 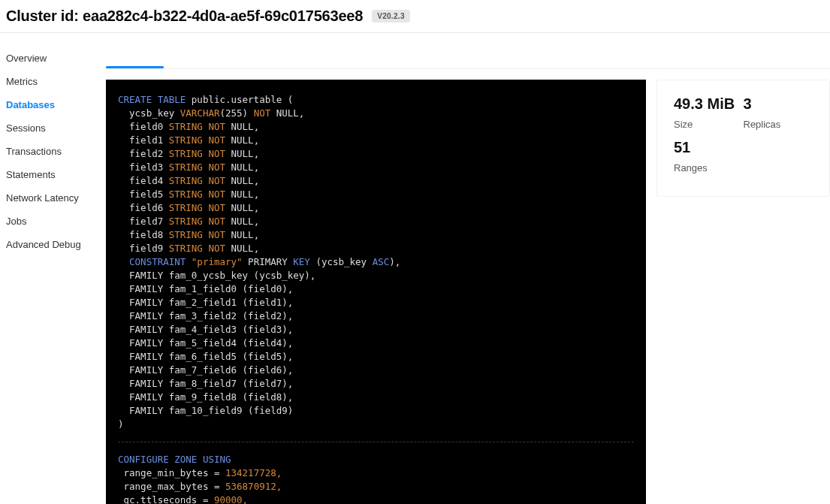 I want to click on code-text: field2, so click(x=143, y=153).